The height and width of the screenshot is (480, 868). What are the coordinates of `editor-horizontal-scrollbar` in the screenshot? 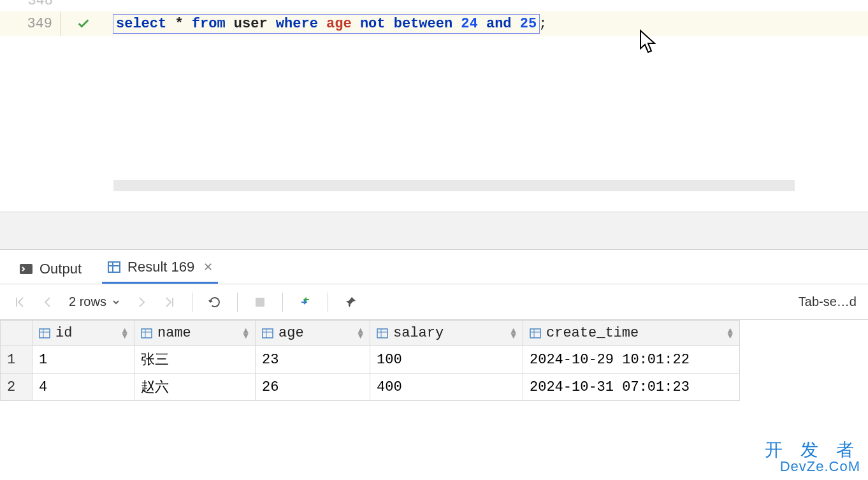 It's located at (454, 185).